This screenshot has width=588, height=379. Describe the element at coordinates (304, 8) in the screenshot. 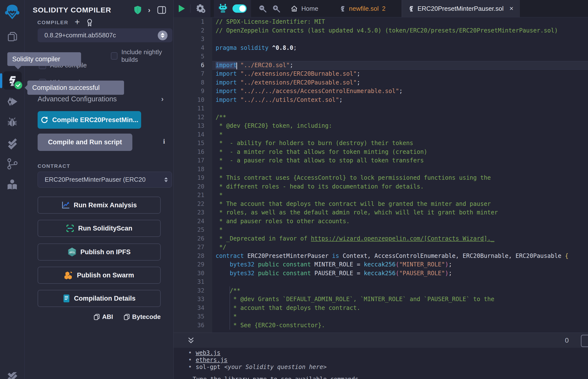

I see `tab-home: Home` at that location.